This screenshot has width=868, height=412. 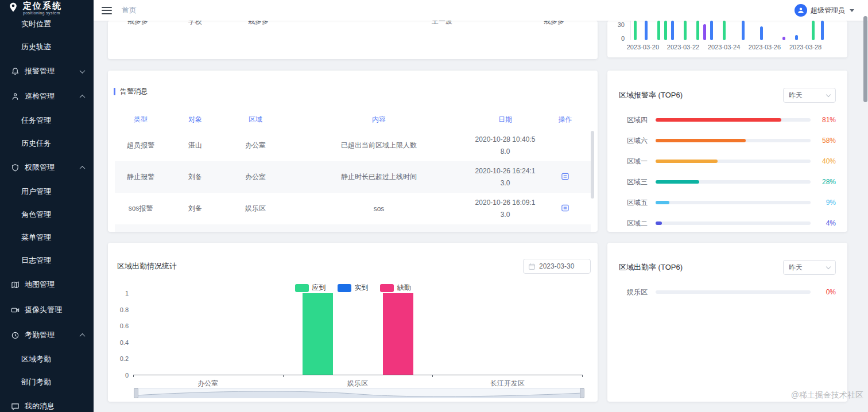 What do you see at coordinates (47, 206) in the screenshot?
I see `sidebar: 定位系统 positioning system 实时位置 历史轨迹 报警管理 巡…` at bounding box center [47, 206].